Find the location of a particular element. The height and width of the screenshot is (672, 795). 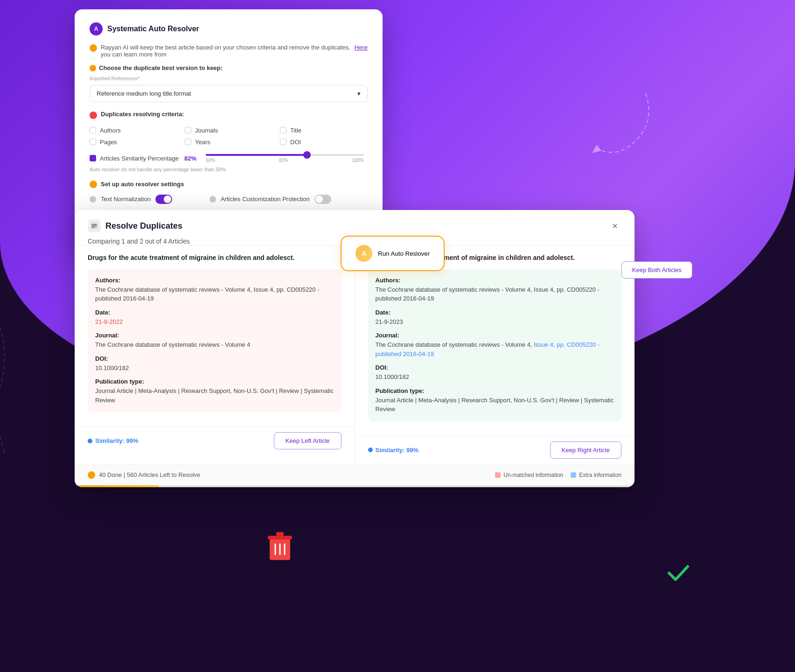

info-row: Rayyan AI will keep the best article bas… is located at coordinates (229, 51).